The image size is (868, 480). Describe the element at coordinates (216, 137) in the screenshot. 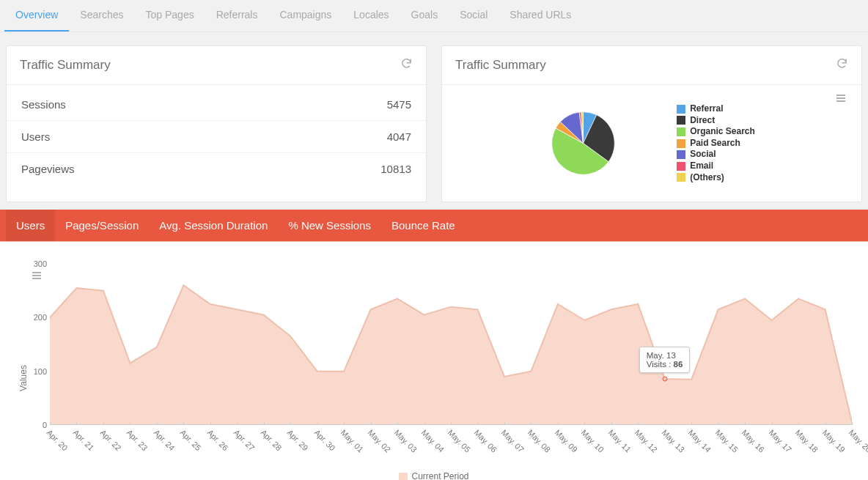

I see `stat-row: Users4047` at that location.